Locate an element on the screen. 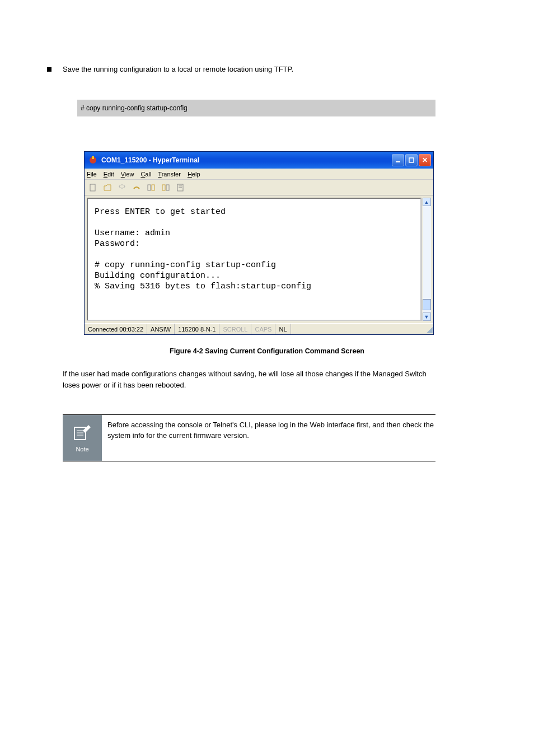 This screenshot has width=534, height=756. scroll-track is located at coordinates (427, 259).